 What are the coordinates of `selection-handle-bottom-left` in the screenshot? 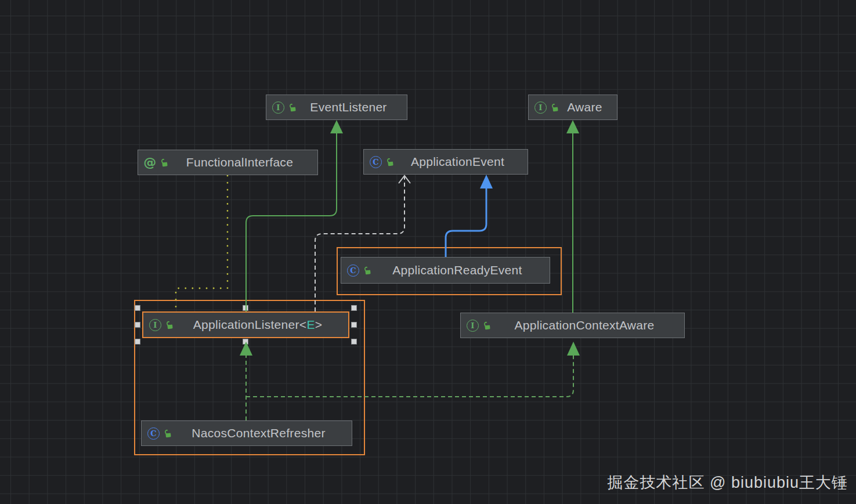 It's located at (138, 342).